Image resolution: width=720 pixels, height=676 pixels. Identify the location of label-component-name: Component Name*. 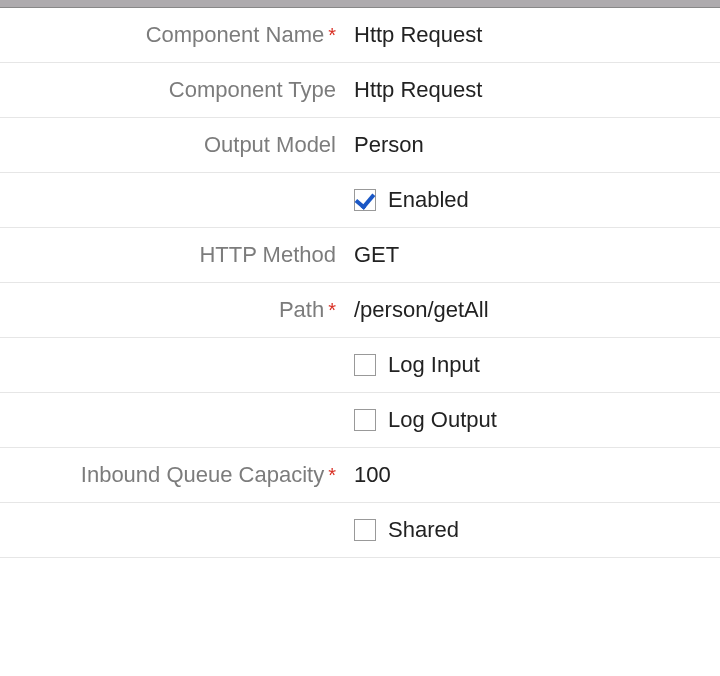
(184, 35).